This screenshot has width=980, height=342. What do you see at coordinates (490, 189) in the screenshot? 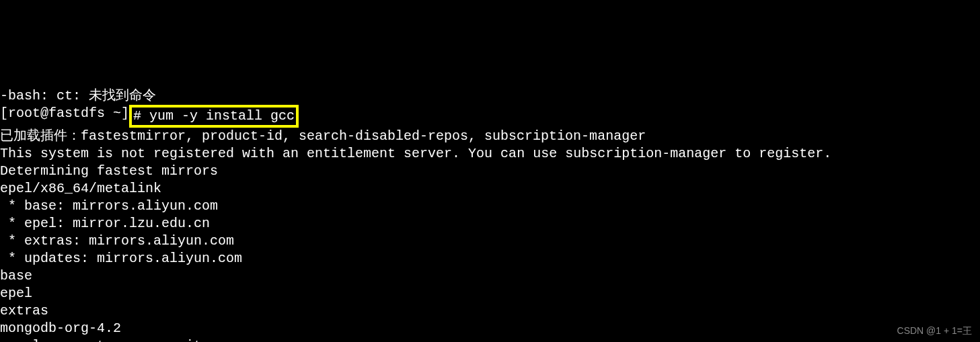
I see `output-line: epel/x86_64/metalink` at bounding box center [490, 189].